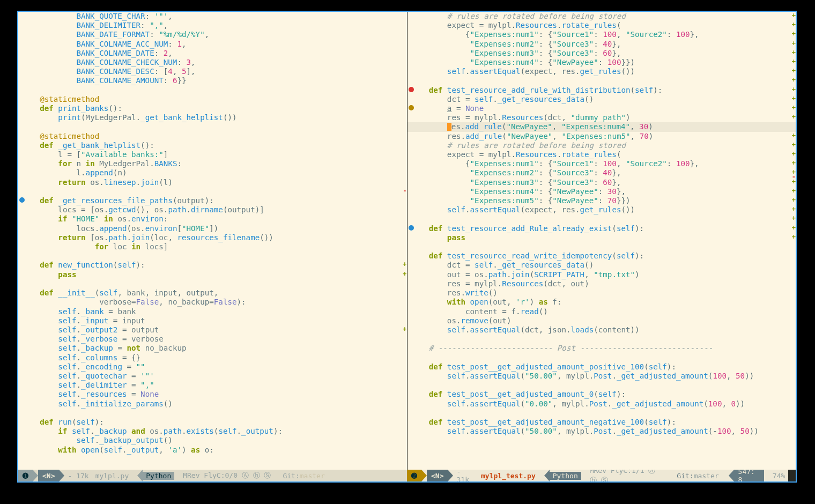 The width and height of the screenshot is (815, 504). What do you see at coordinates (212, 476) in the screenshot?
I see `modeline-left: ➊ <N> - 17k mylpl.py Python MRev FlyC:0/…` at bounding box center [212, 476].